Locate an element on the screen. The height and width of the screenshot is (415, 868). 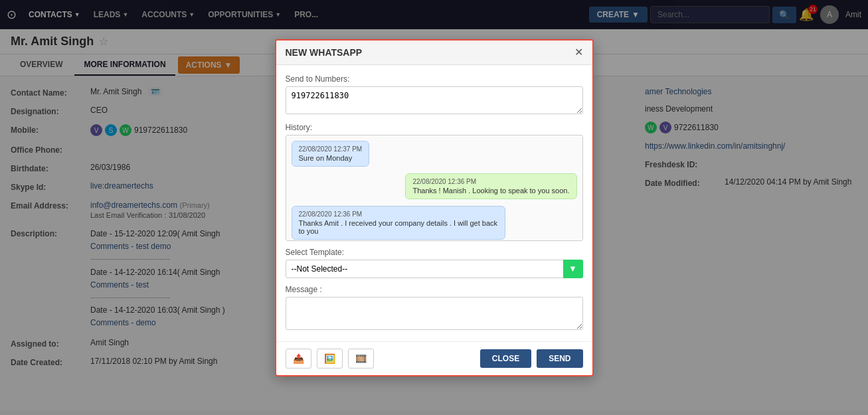
modal-title: NEW WHATSAPP is located at coordinates (324, 52).